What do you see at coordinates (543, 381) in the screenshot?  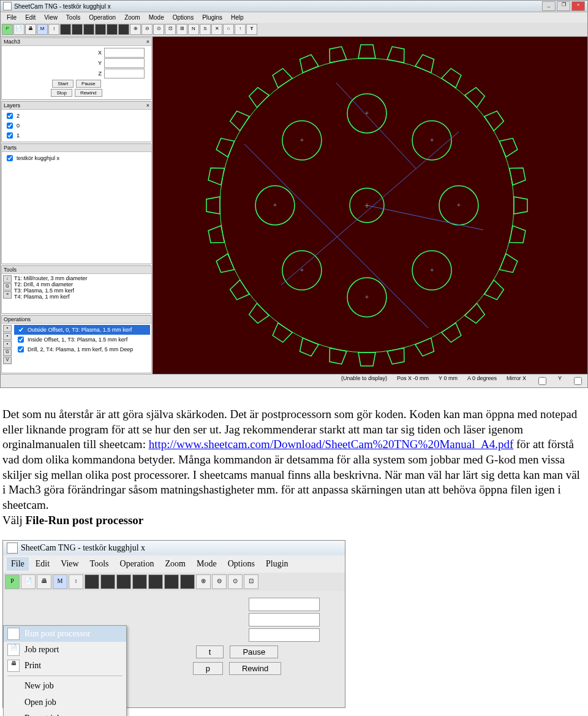 I see `mirror-x-checkbox` at bounding box center [543, 381].